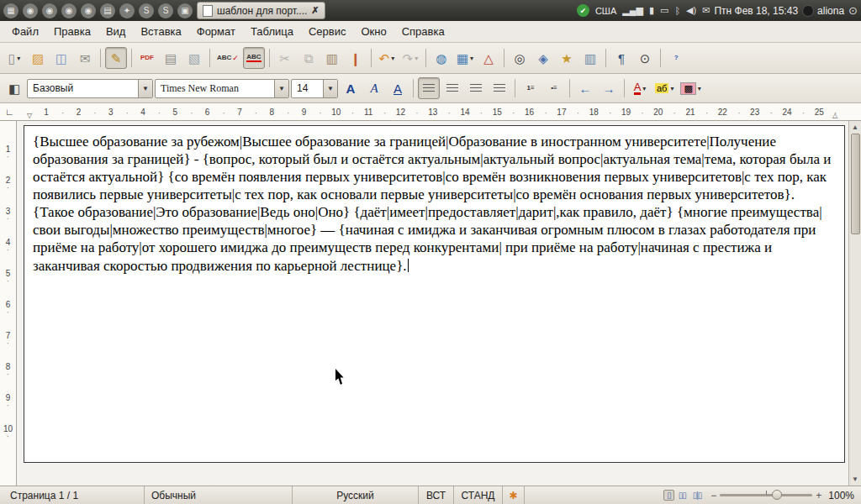 The height and width of the screenshot is (504, 861). I want to click on underline-button: А, so click(398, 88).